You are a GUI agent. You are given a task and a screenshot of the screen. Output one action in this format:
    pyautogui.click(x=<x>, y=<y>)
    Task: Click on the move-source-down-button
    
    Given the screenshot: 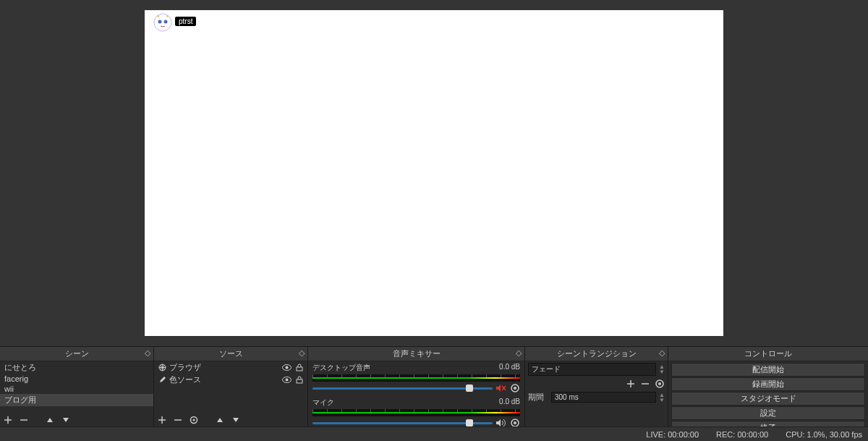 What is the action you would take?
    pyautogui.click(x=236, y=420)
    